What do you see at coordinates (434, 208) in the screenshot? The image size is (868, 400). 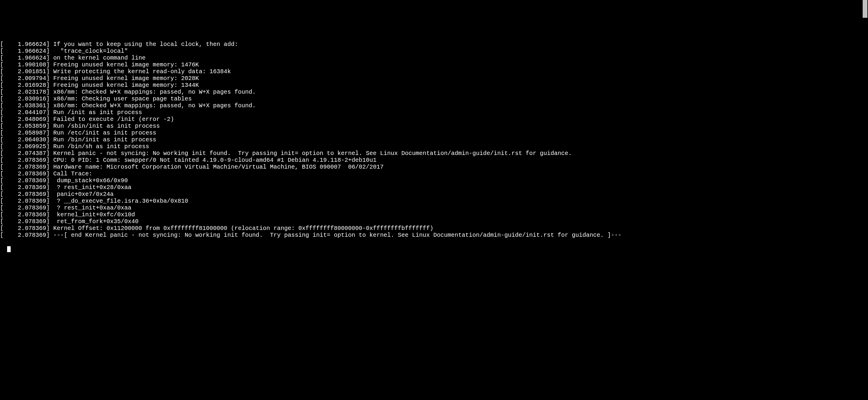 I see `log-line: [ 2.078369] ? rest_init+0xaa/0xaa` at bounding box center [434, 208].